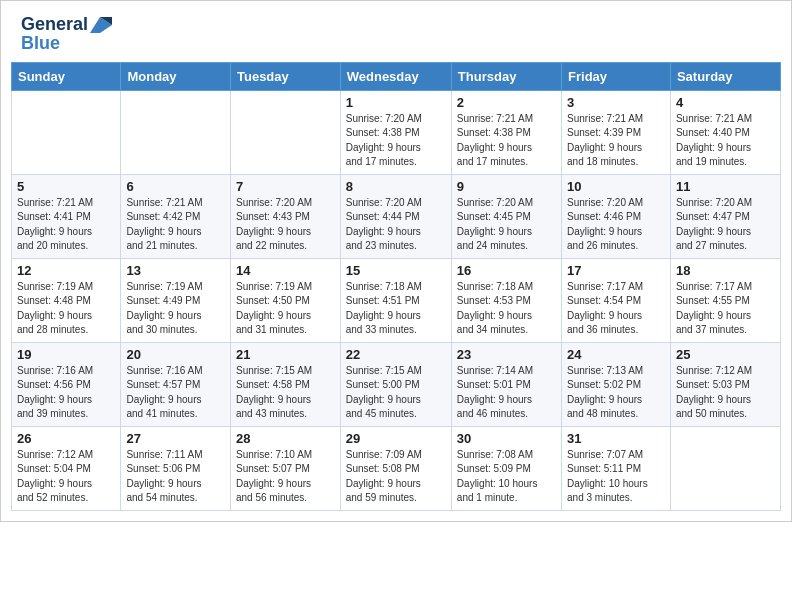  I want to click on day-cell: 14Sunrise: 7:19 AM Sunset: 4:50 PM Dayli…, so click(285, 300).